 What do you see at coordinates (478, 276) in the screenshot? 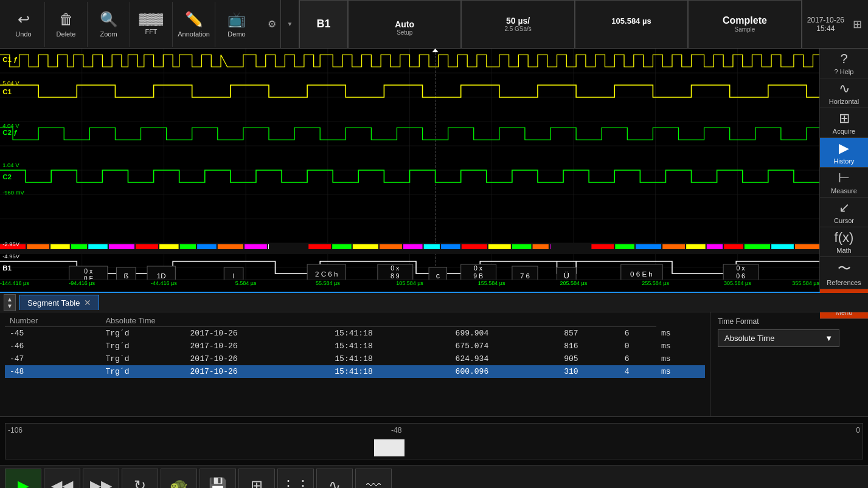
I see `svg-text: 9 B` at bounding box center [478, 276].